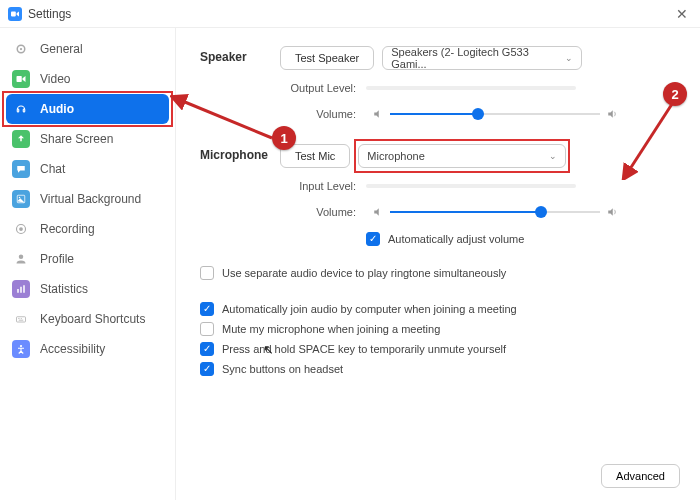 Image resolution: width=700 pixels, height=500 pixels. What do you see at coordinates (88, 289) in the screenshot?
I see `sidebar-item-stats: Statistics` at bounding box center [88, 289].